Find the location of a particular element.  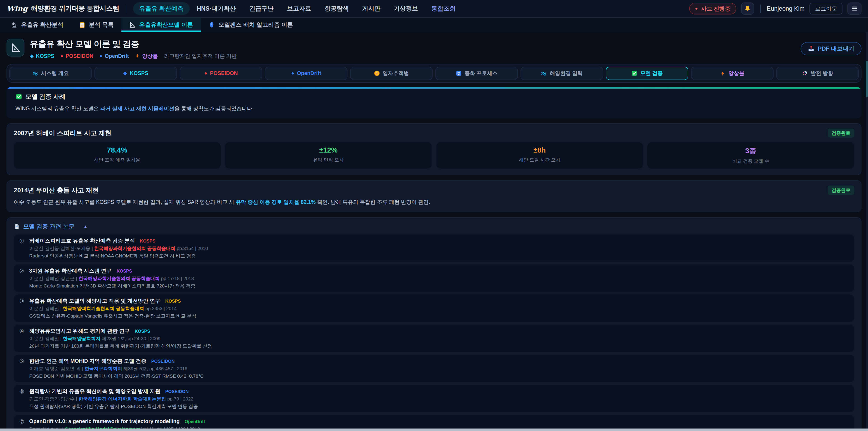

paper-meta: pp.3154 | 2010 is located at coordinates (192, 248).